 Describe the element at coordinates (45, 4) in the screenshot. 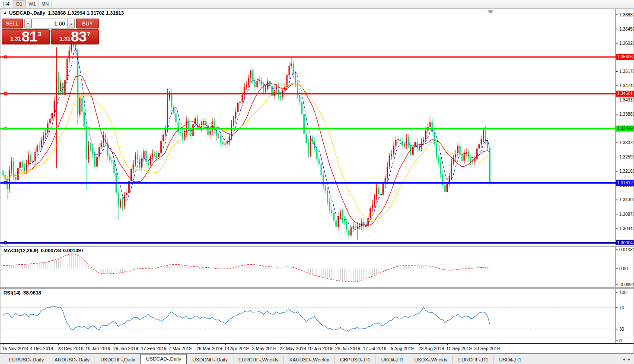

I see `timeframe-button-mn: MN` at that location.